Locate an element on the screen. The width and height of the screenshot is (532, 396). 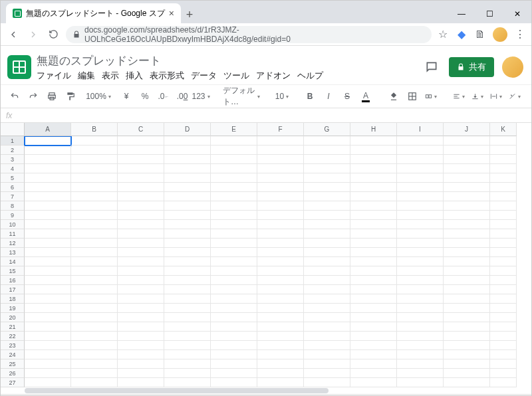
menu-file: ファイル is located at coordinates (54, 76).